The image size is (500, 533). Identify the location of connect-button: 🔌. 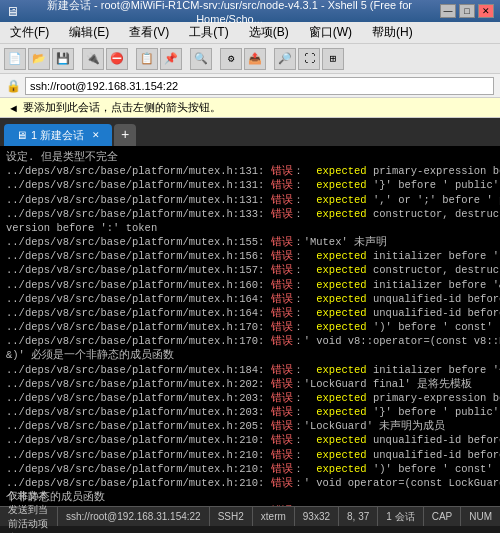
(93, 59).